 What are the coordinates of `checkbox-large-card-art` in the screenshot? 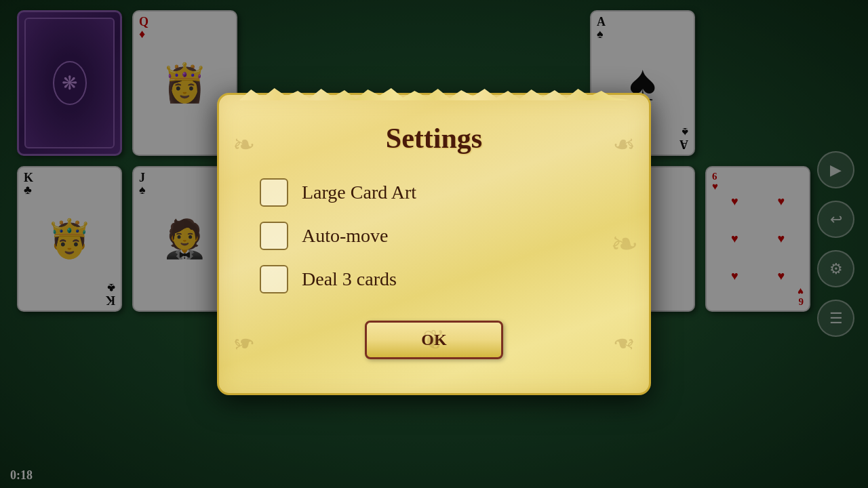 It's located at (274, 192).